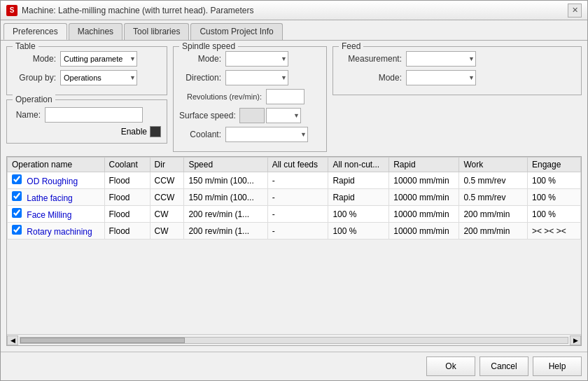  Describe the element at coordinates (56, 198) in the screenshot. I see `cell-name-1: Lathe facing` at that location.